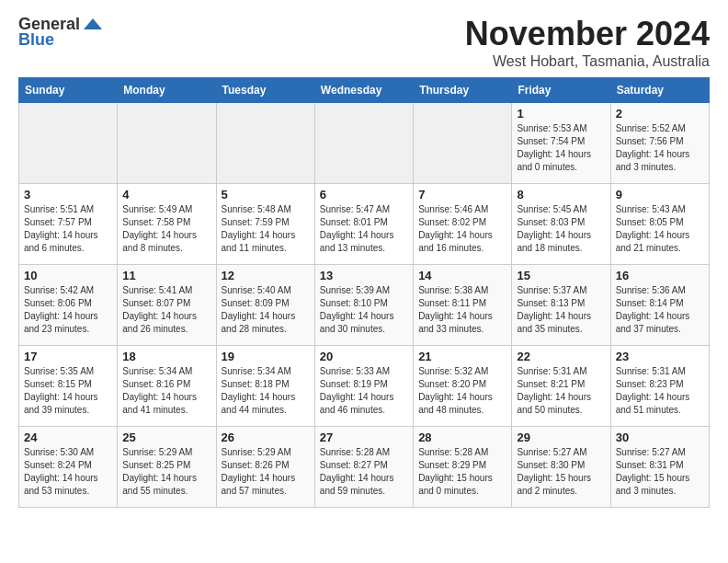 The height and width of the screenshot is (563, 728). What do you see at coordinates (266, 438) in the screenshot?
I see `day-number: 26` at bounding box center [266, 438].